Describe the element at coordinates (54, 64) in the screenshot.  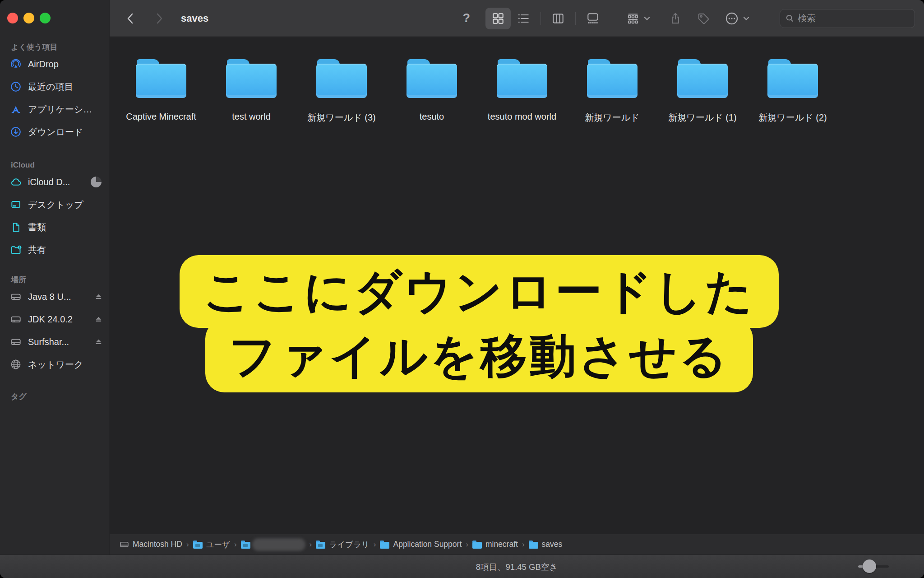
I see `sidebar-item-airdrop: AirDrop` at that location.